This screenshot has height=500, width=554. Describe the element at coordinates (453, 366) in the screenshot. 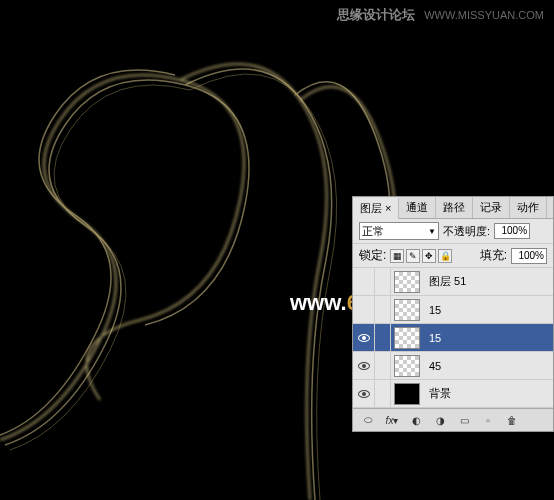

I see `layer-row: 45` at that location.